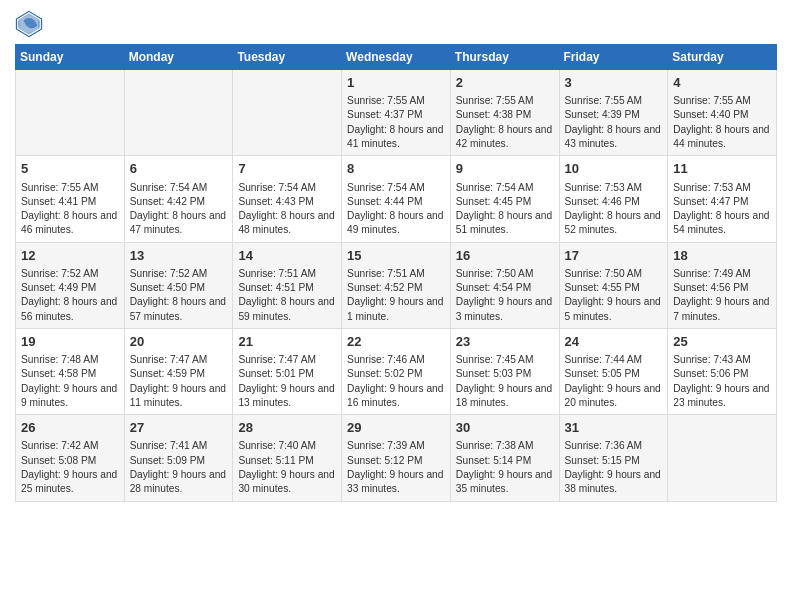 This screenshot has width=792, height=612. What do you see at coordinates (396, 202) in the screenshot?
I see `day-info: Sunset: 4:44 PM` at bounding box center [396, 202].